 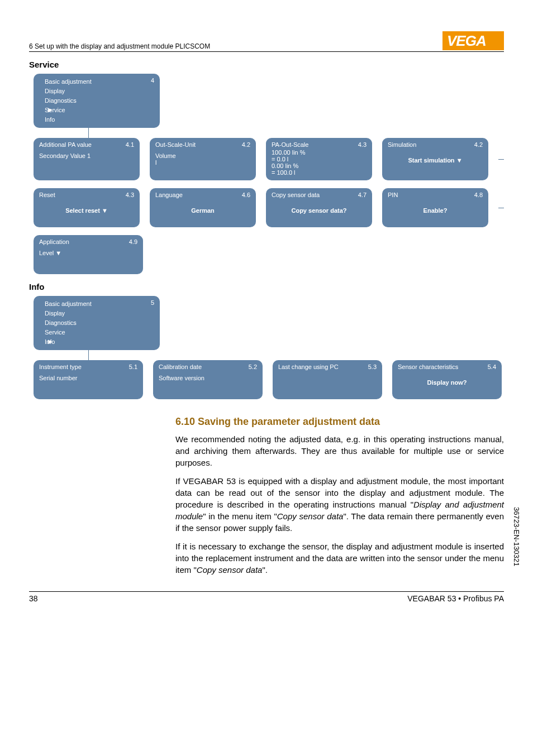 What do you see at coordinates (319, 208) in the screenshot?
I see `node-copy-sensor: Copy sensor data4.7 Copy sensor data?` at bounding box center [319, 208].